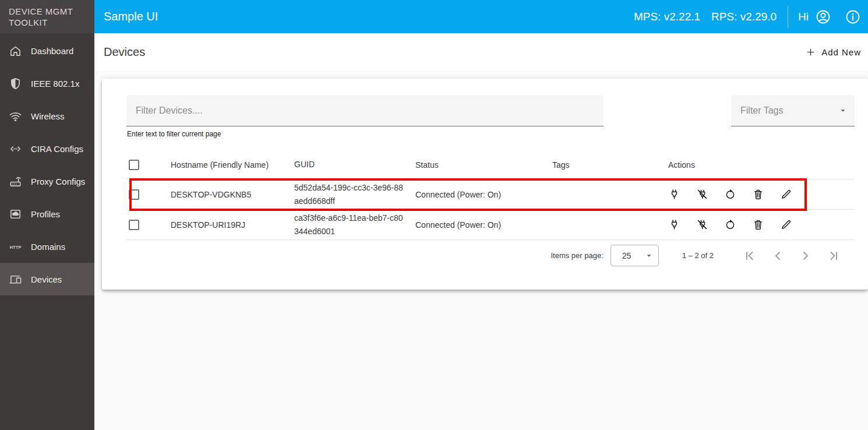  Describe the element at coordinates (47, 280) in the screenshot. I see `sidebar-item-label: Devices` at that location.